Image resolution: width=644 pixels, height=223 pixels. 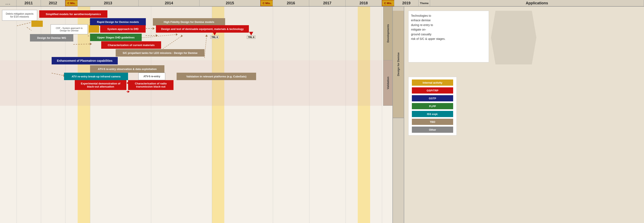 I want to click on gold-box-2011, so click(x=37, y=24).